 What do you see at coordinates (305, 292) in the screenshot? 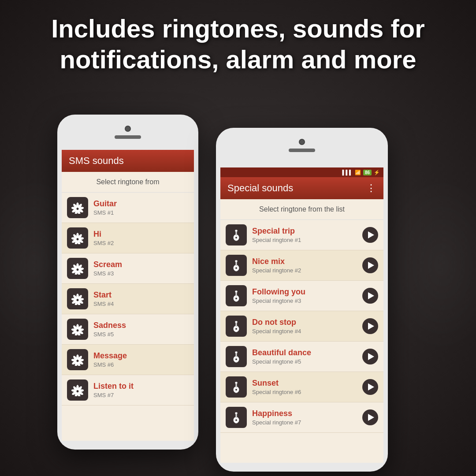
I see `item-title: Following you` at bounding box center [305, 292].